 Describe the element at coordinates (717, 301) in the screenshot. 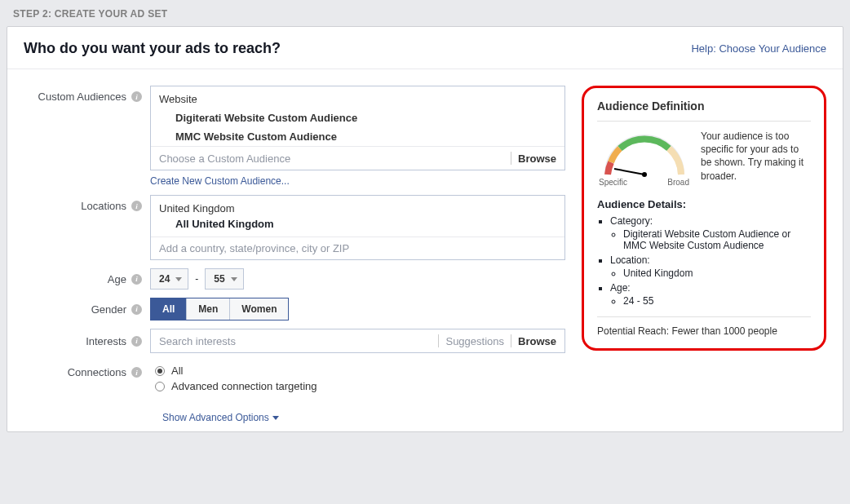

I see `detail-value: 24 - 55` at that location.